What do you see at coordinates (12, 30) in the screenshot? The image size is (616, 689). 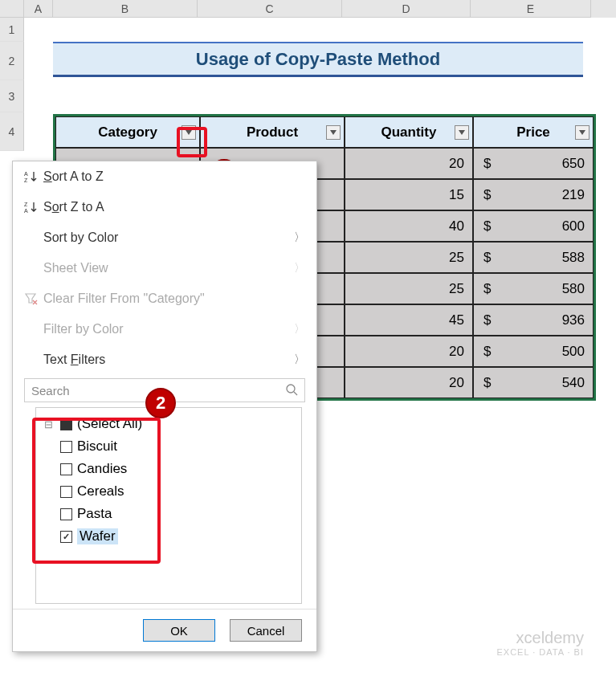 I see `row-header: 1` at bounding box center [12, 30].